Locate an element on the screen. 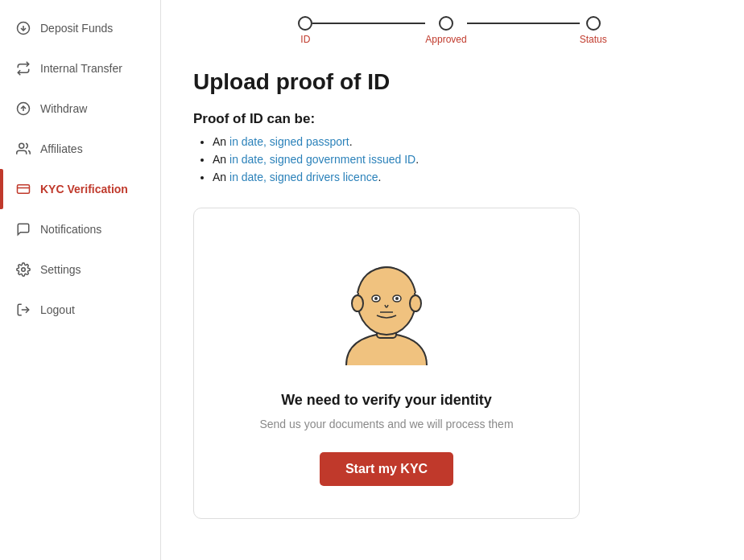 The image size is (744, 560). start-kyc-button: Start my KYC is located at coordinates (386, 469).